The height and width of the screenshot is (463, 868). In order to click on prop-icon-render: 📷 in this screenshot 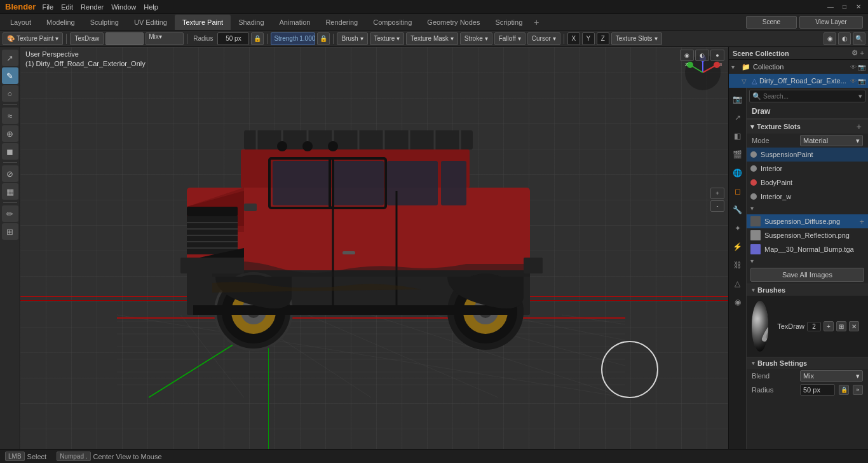, I will do `click(738, 99)`.